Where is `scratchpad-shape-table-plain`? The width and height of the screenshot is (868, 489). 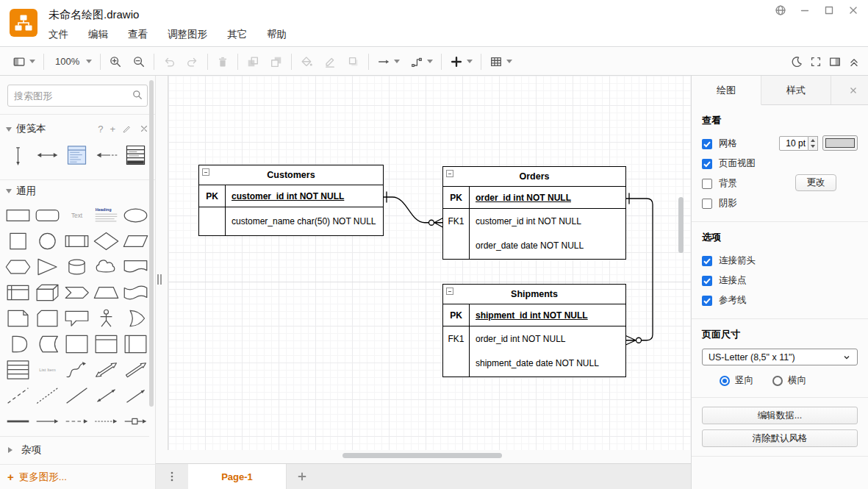
scratchpad-shape-table-plain is located at coordinates (135, 155).